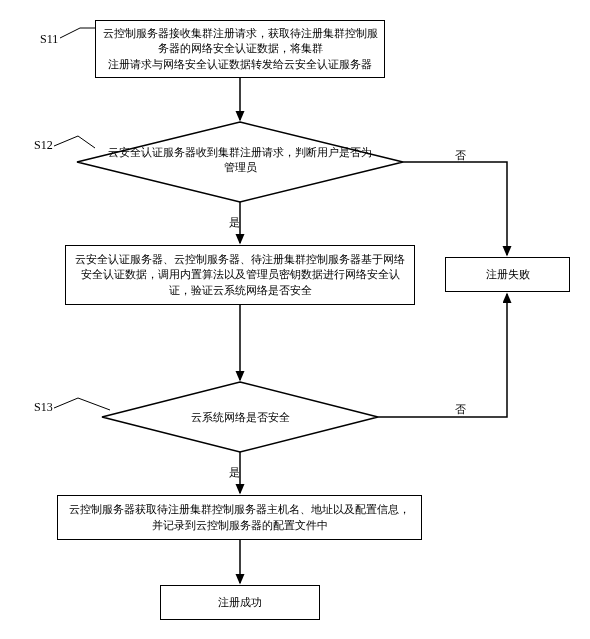 This screenshot has width=590, height=639. What do you see at coordinates (240, 49) in the screenshot?
I see `process-box-s11: 云控制服务器接收集群注册请求，获取待注册集群控制服务器的网络安全认证数据，将集群…` at bounding box center [240, 49].